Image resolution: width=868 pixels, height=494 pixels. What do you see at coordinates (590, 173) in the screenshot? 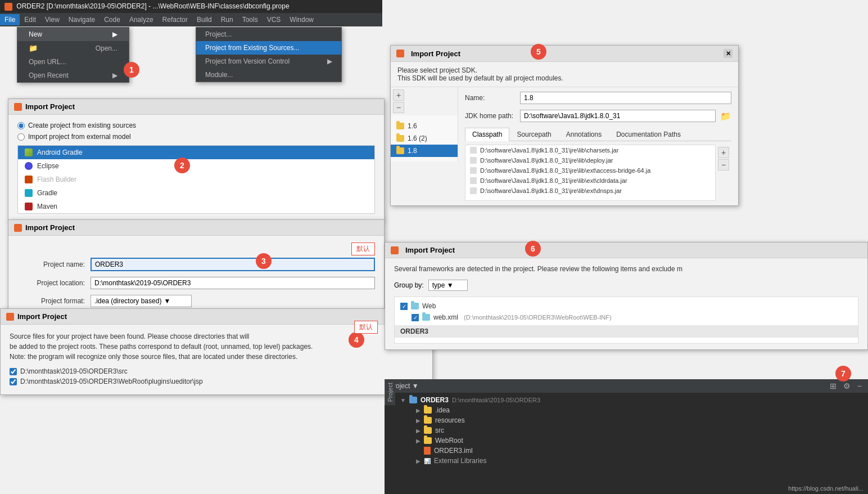
I see `sdk-file-list: D:\software\Java1.8\jdk1.8.0_31\jre\lib\…` at bounding box center [590, 173].